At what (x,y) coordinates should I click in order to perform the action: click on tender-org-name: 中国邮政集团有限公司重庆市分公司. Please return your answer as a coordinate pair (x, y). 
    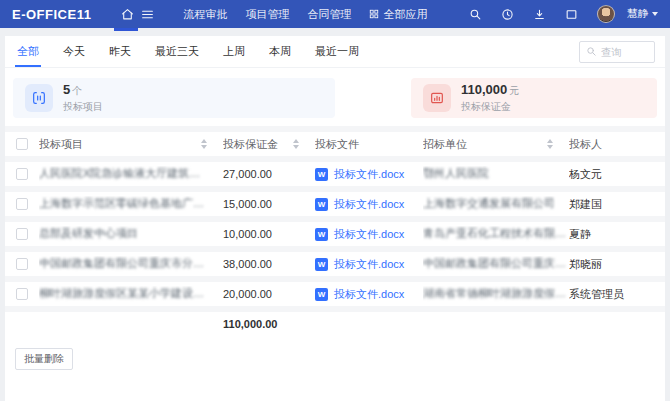
    Looking at the image, I should click on (496, 264).